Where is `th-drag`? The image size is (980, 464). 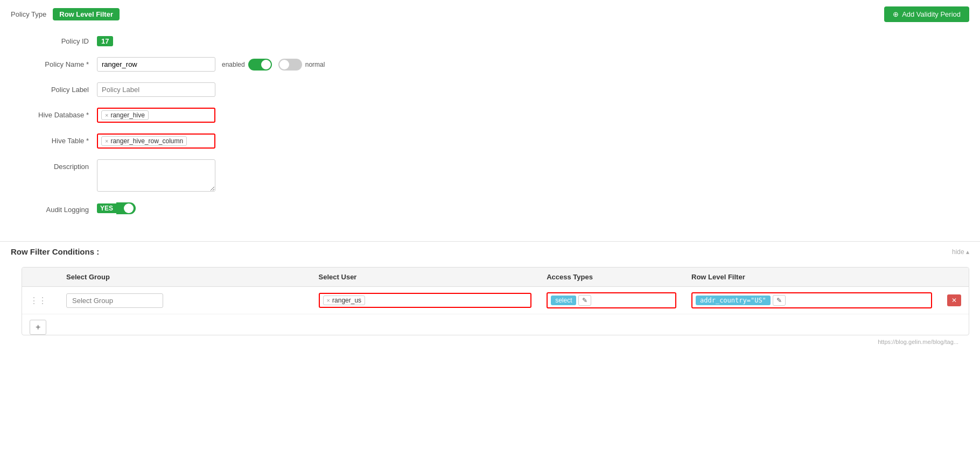
th-drag is located at coordinates (40, 277).